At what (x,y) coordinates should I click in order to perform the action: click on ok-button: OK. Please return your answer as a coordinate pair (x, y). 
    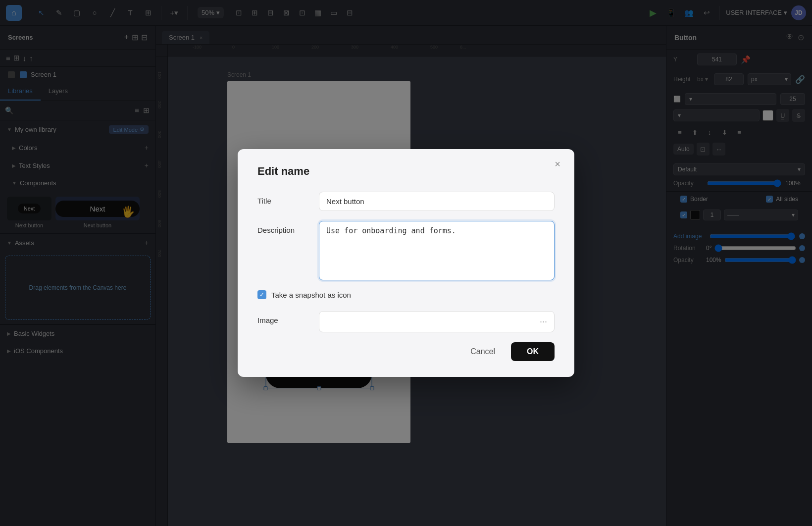
    Looking at the image, I should click on (533, 352).